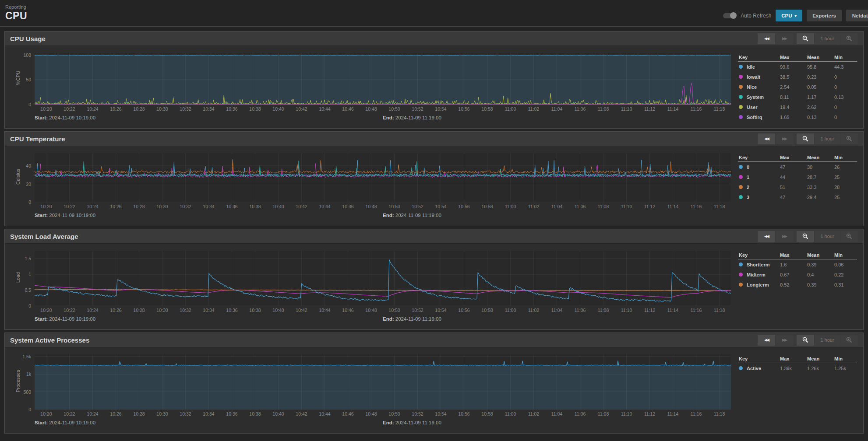  What do you see at coordinates (857, 16) in the screenshot?
I see `netdata-button: Netdata` at bounding box center [857, 16].